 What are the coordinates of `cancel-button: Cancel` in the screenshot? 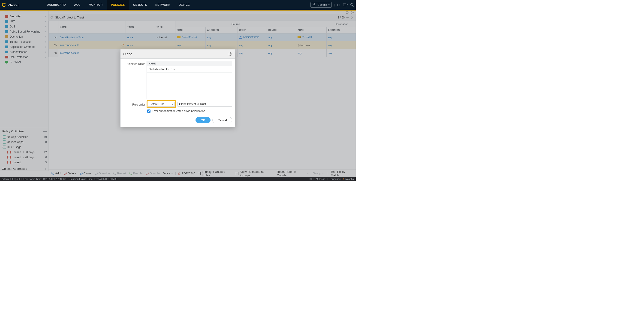 It's located at (222, 120).